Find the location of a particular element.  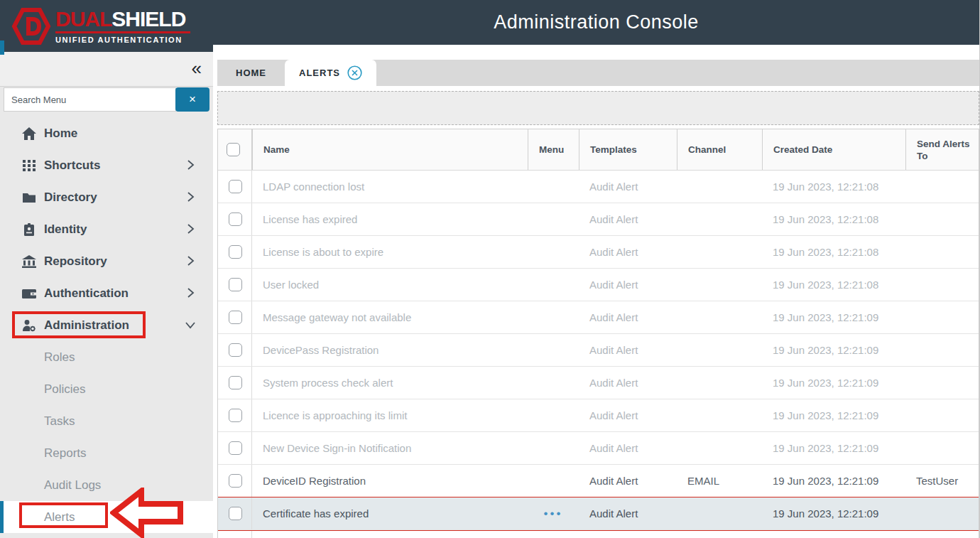

sidebar-item-administration: Administration is located at coordinates (107, 326).